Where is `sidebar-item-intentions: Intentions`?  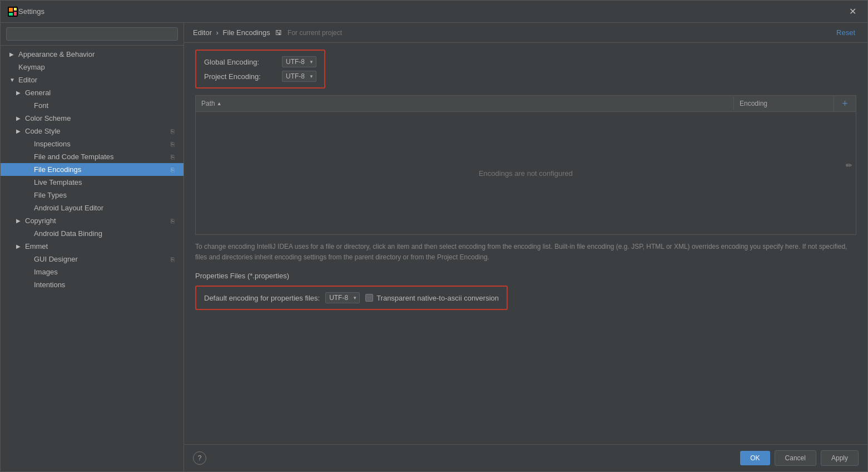
sidebar-item-intentions: Intentions is located at coordinates (92, 285).